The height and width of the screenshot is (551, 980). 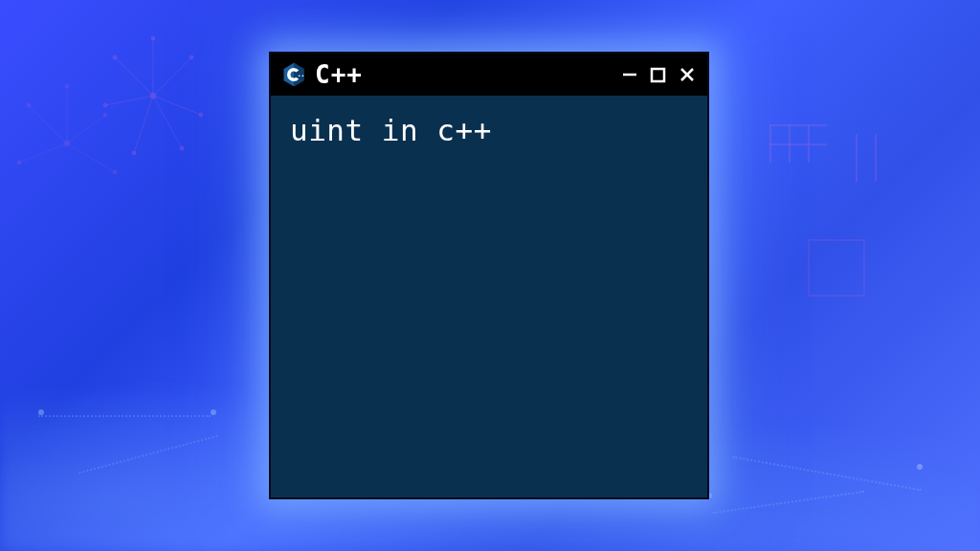 What do you see at coordinates (856, 172) in the screenshot?
I see `decoration-grid` at bounding box center [856, 172].